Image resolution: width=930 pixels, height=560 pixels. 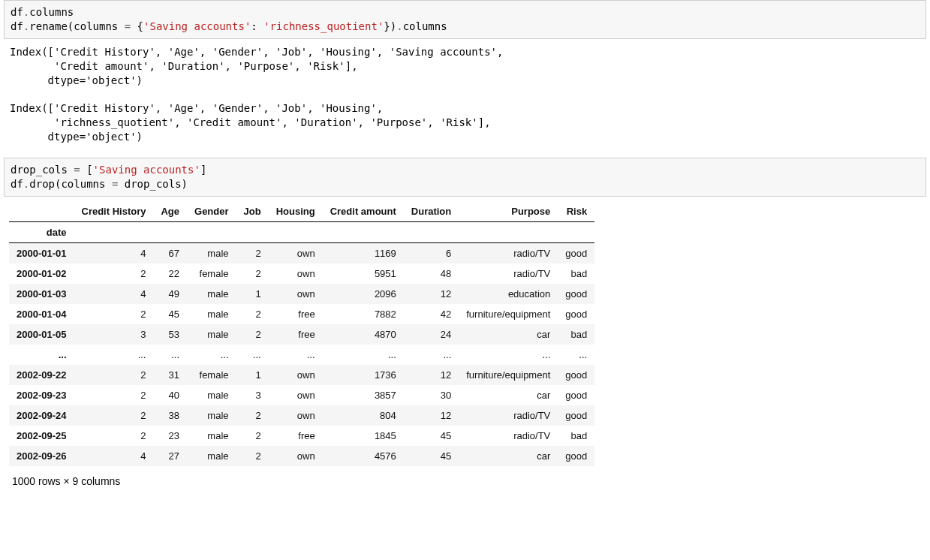 I want to click on dataframe-row-index: 2000-01-02, so click(x=42, y=273).